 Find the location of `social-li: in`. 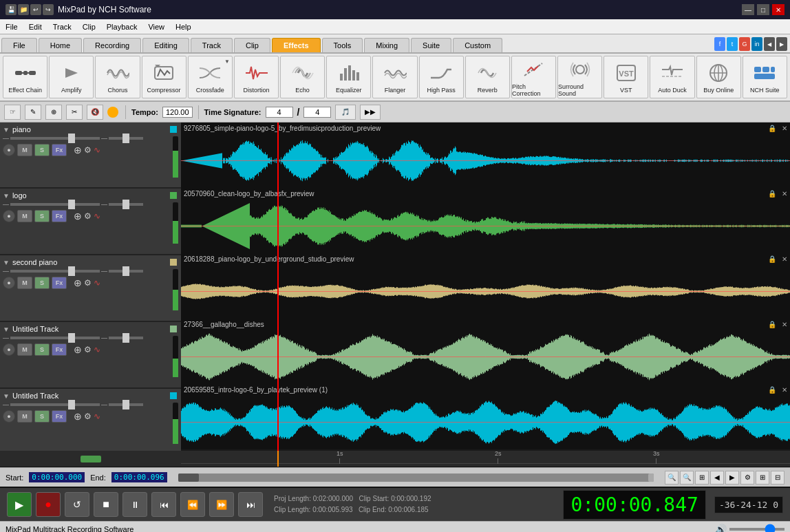

social-li: in is located at coordinates (757, 44).